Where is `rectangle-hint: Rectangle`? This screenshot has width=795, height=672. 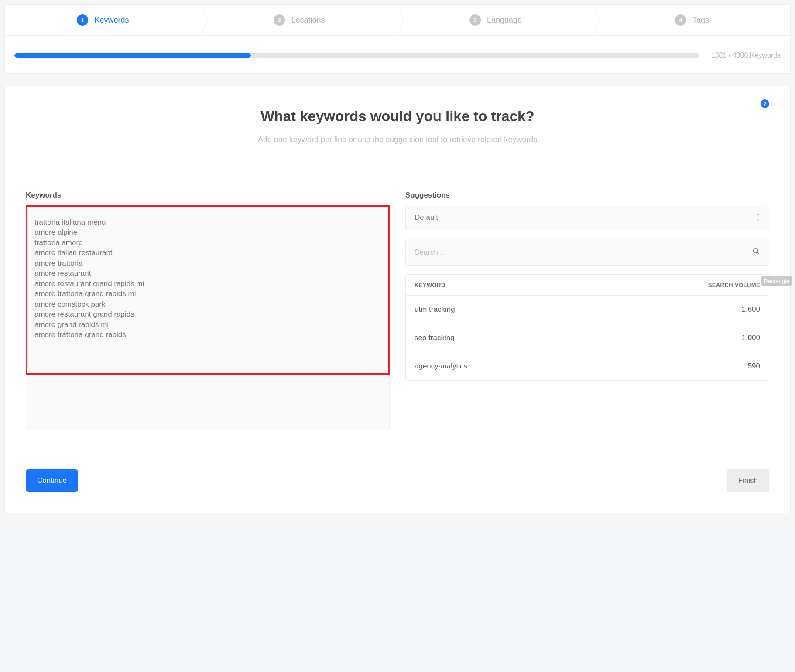
rectangle-hint: Rectangle is located at coordinates (777, 281).